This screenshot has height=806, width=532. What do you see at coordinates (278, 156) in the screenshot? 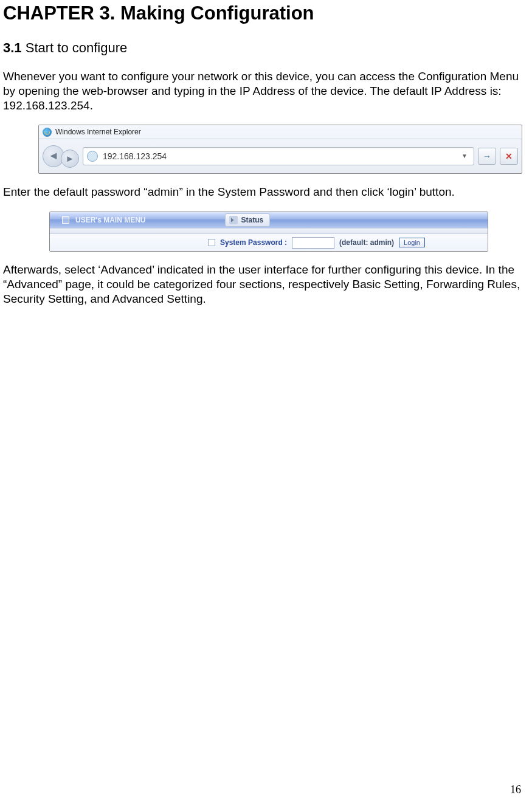
I see `address-bar: ▼` at bounding box center [278, 156].